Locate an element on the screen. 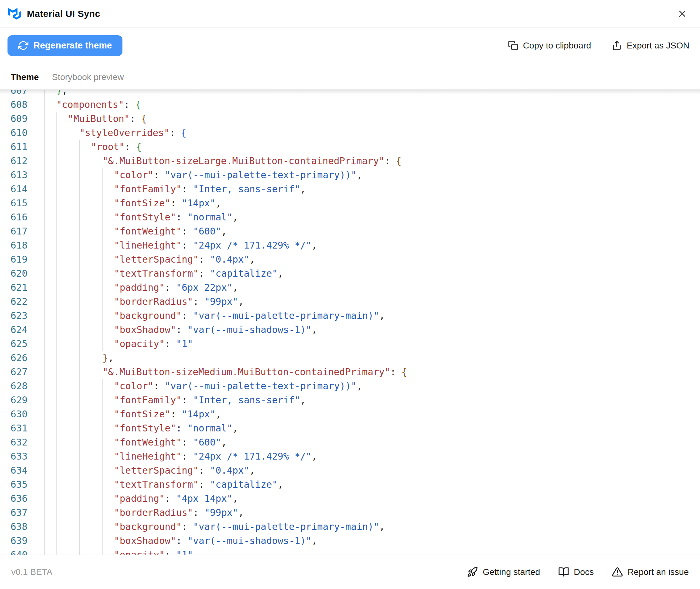 The image size is (700, 589). line-number: 614 is located at coordinates (22, 189).